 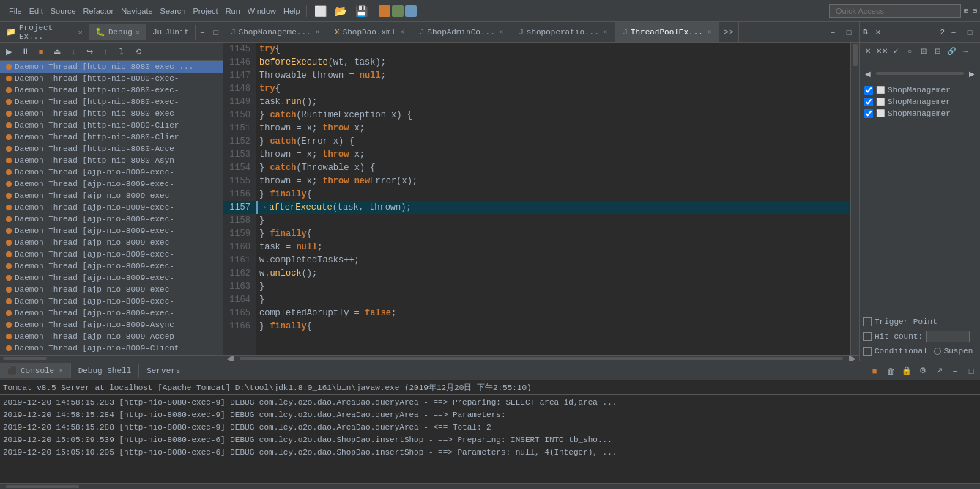 I want to click on thread-item-14: Daemon Thread [ajp-nio-8009-exec-, so click(x=111, y=231).